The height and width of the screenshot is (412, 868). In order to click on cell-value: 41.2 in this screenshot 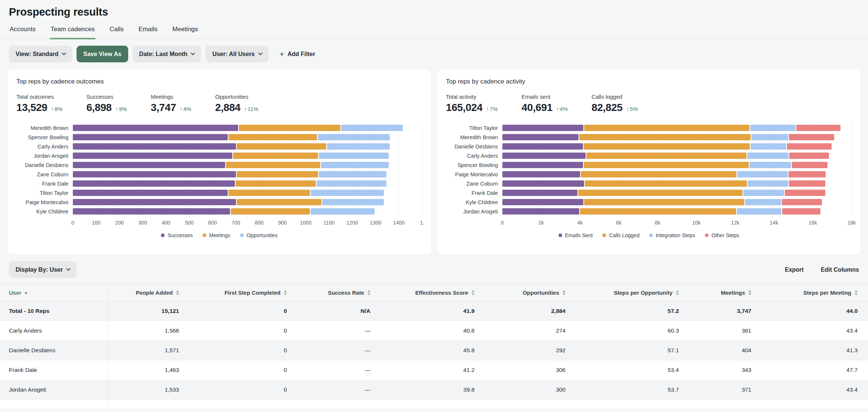, I will do `click(433, 370)`.